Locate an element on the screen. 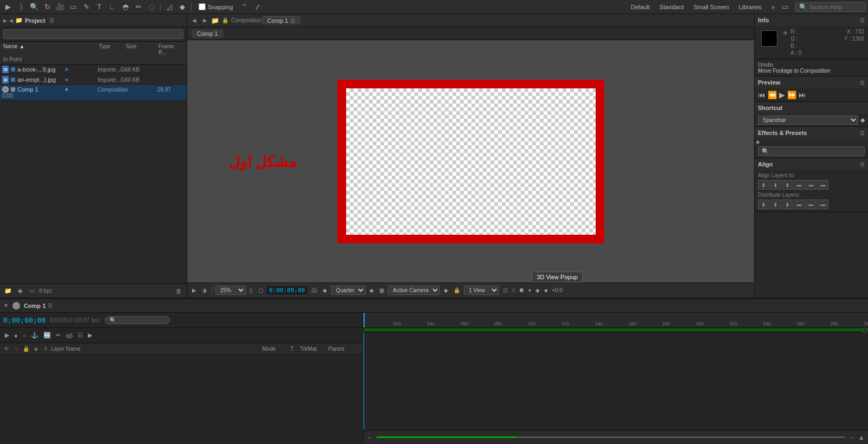 The height and width of the screenshot is (444, 868). timeline-menu-btn: ☰ is located at coordinates (50, 306).